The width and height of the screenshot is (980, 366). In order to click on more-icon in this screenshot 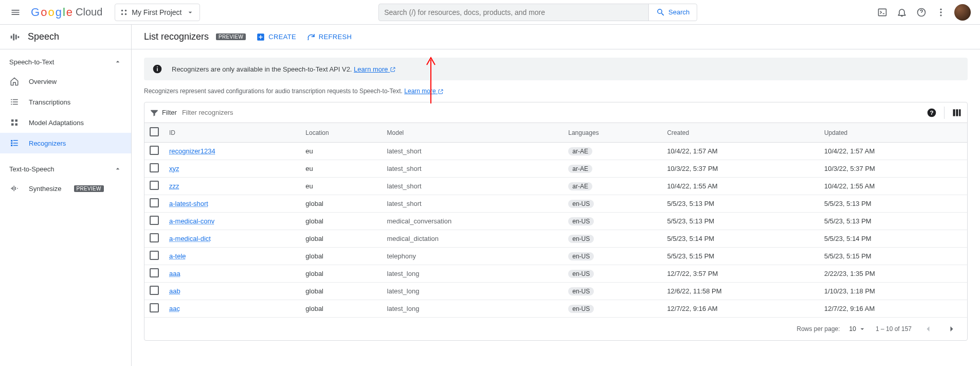, I will do `click(941, 12)`.